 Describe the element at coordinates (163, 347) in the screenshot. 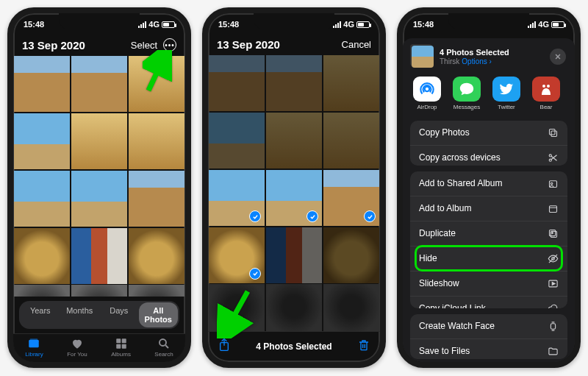

I see `tab-search: Search` at that location.